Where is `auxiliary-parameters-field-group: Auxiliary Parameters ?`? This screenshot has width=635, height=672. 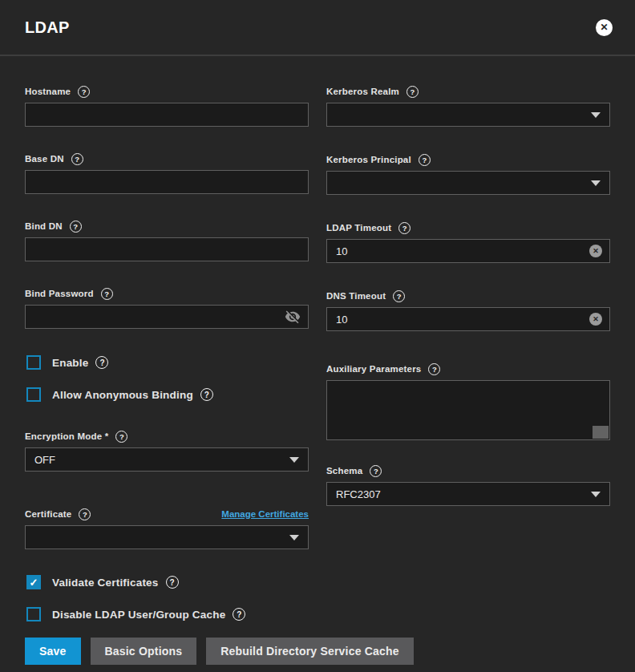
auxiliary-parameters-field-group: Auxiliary Parameters ? is located at coordinates (468, 402).